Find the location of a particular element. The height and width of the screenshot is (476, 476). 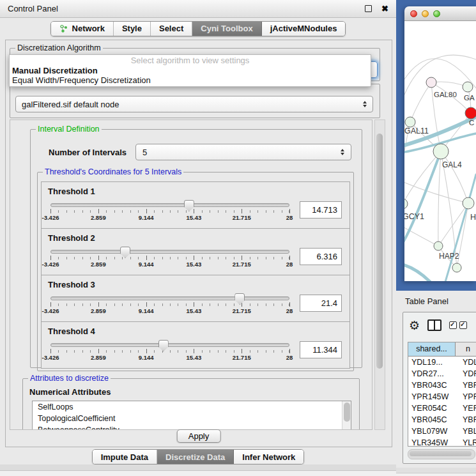

cell-shared-name: YBR045C is located at coordinates (433, 420).